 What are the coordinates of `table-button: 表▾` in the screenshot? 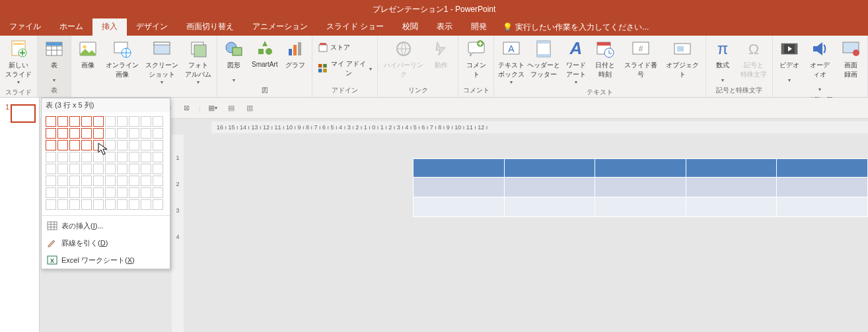 It's located at (54, 61).